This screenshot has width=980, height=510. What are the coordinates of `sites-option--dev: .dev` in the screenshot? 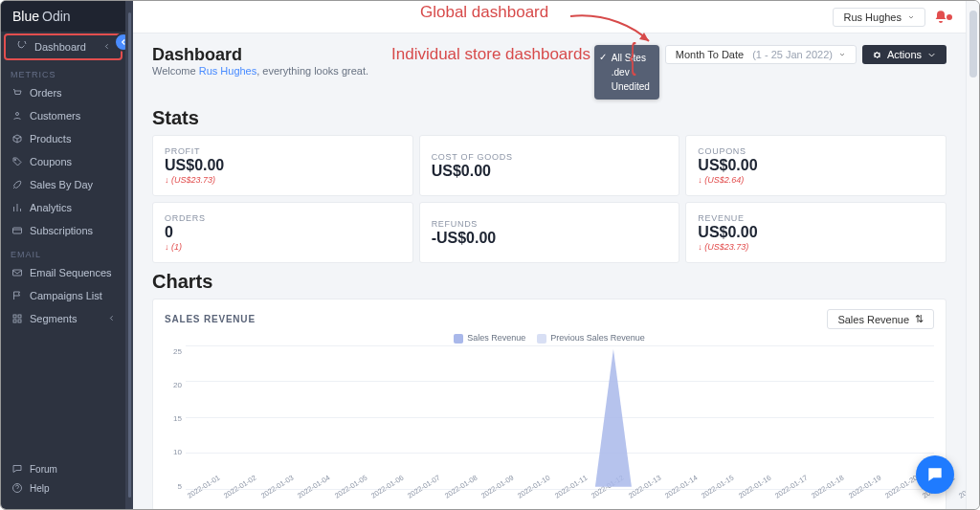 It's located at (627, 73).